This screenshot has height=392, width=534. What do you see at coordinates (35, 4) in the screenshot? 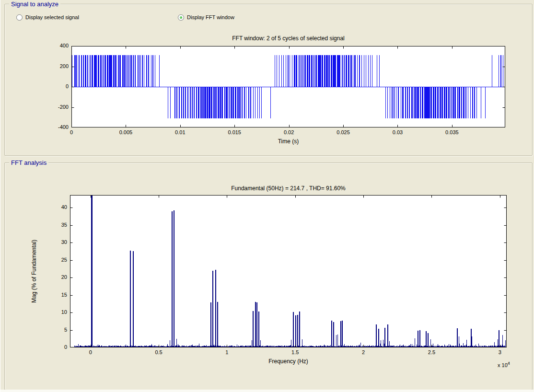
I see `signal-panel-title: Signal to analyze` at bounding box center [35, 4].